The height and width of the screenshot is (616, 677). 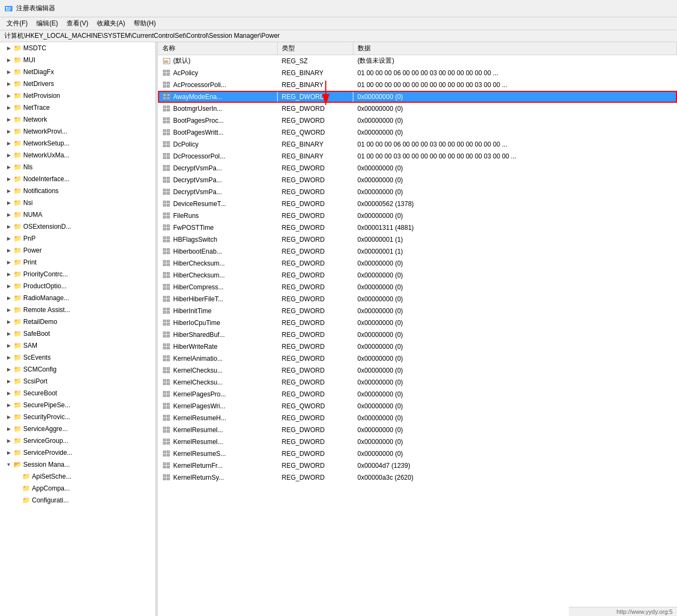 I want to click on table-row: 00 01 10 11 FileRunsREG_DWORD0x00000000 …, so click(x=418, y=216).